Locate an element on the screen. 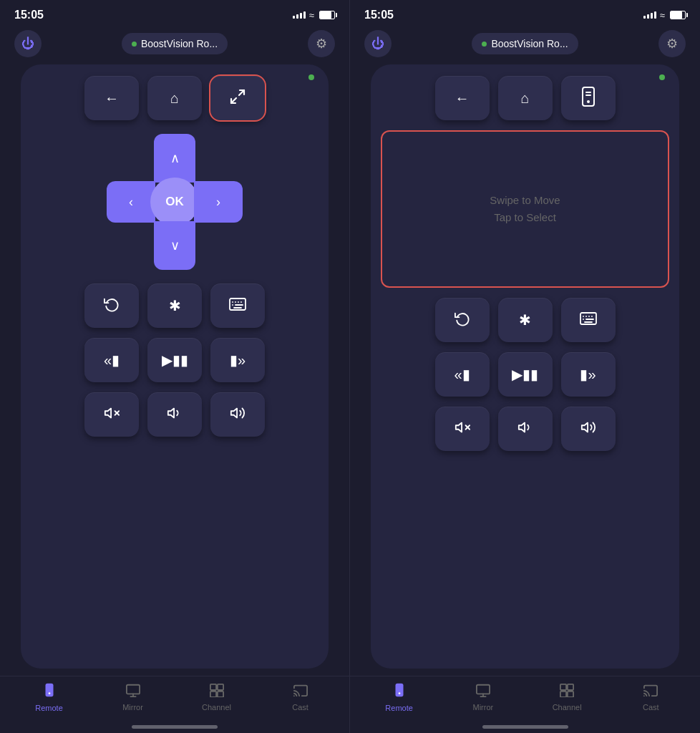  dpad-left-btn: ‹ is located at coordinates (131, 202).